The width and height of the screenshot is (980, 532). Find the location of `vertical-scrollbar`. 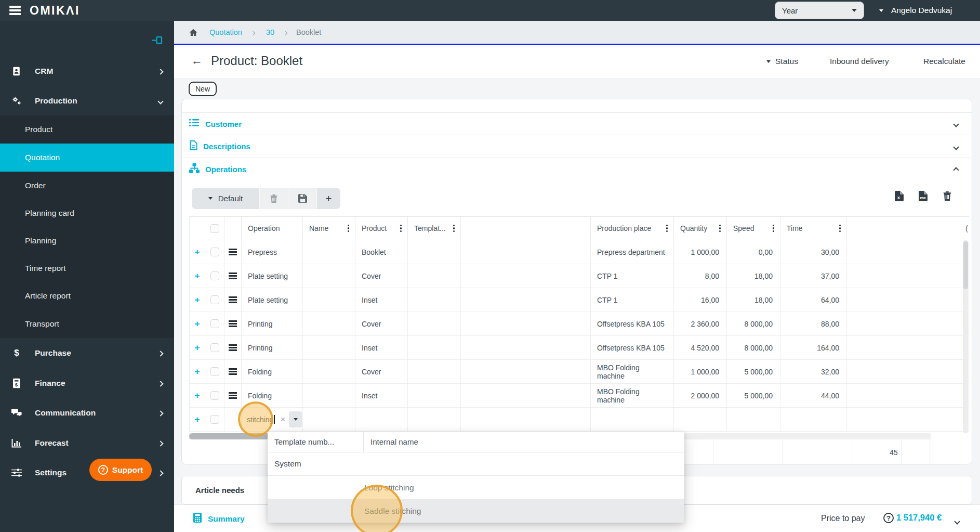

vertical-scrollbar is located at coordinates (965, 337).